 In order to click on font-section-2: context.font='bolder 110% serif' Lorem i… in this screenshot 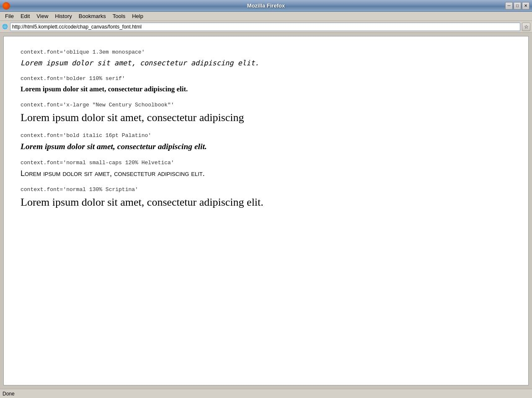, I will do `click(266, 85)`.